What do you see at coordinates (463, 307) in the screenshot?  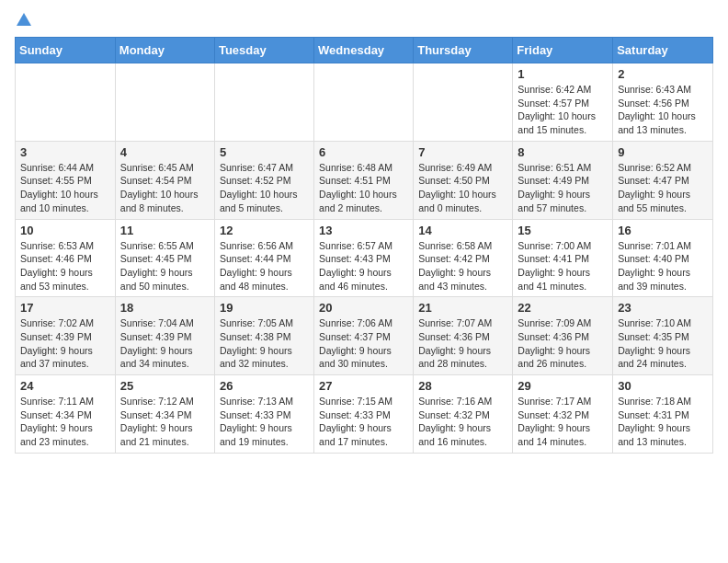 I see `day-number: 21` at bounding box center [463, 307].